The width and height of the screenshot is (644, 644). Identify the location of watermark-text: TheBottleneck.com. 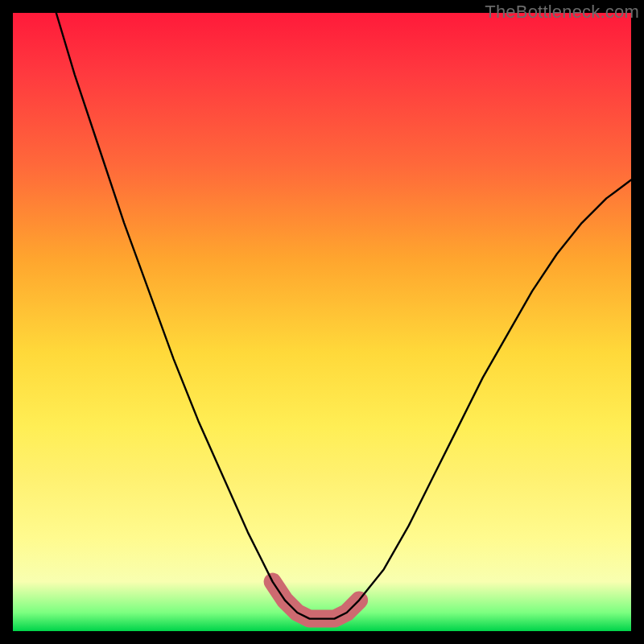
(562, 12).